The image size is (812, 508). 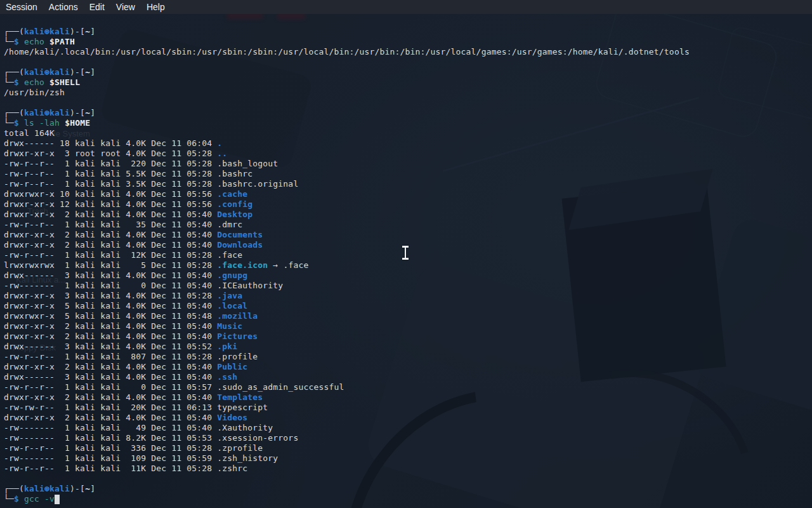 I want to click on output-line: -rw------- 1 kali kali 49 Dec 11 05:40 .…, so click(x=408, y=428).